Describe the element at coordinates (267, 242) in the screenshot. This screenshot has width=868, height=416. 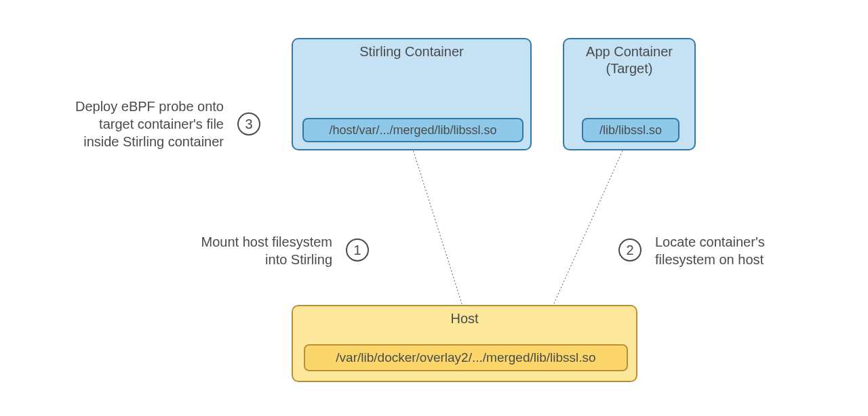
I see `step-1-line1: Mount host filesystem` at that location.